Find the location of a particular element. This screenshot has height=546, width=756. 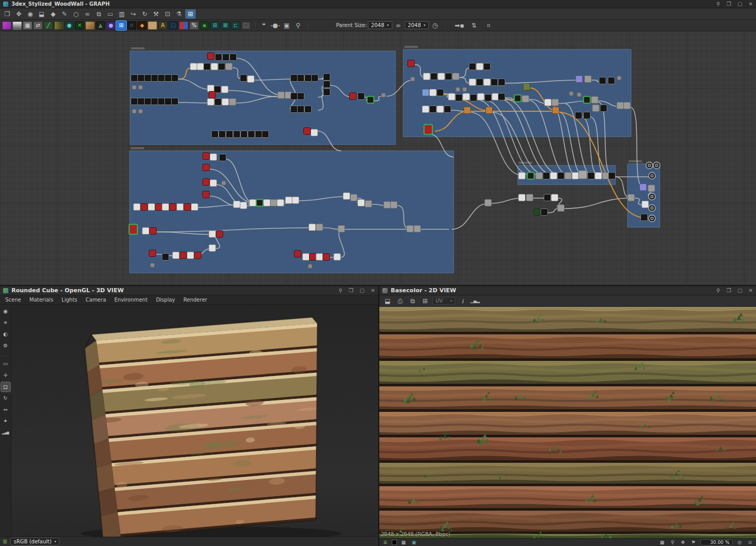

zoom-icon: ○ is located at coordinates (76, 14).